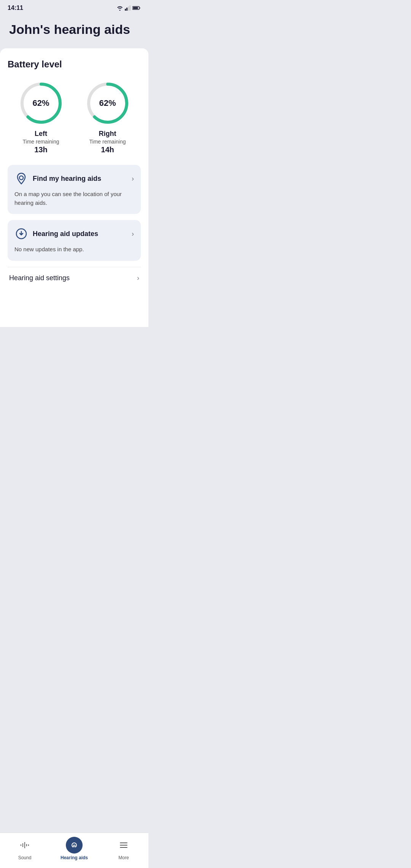 The width and height of the screenshot is (411, 868). Describe the element at coordinates (138, 278) in the screenshot. I see `settings-row-chevron: ›` at that location.